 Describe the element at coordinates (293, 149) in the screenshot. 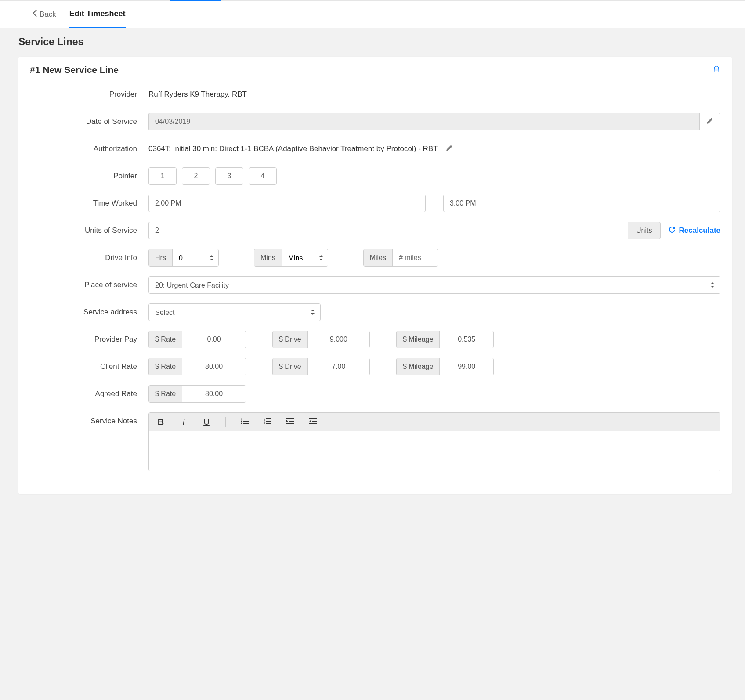

I see `authorization-value: 0364T: Initial 30 min: Direct 1-1 BCBA (…` at that location.